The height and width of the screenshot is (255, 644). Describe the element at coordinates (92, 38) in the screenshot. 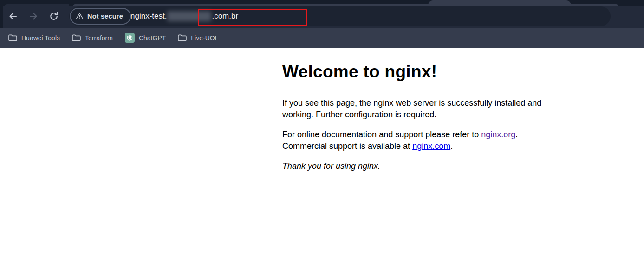

I see `bookmark-folder-terraform: Terraform` at that location.